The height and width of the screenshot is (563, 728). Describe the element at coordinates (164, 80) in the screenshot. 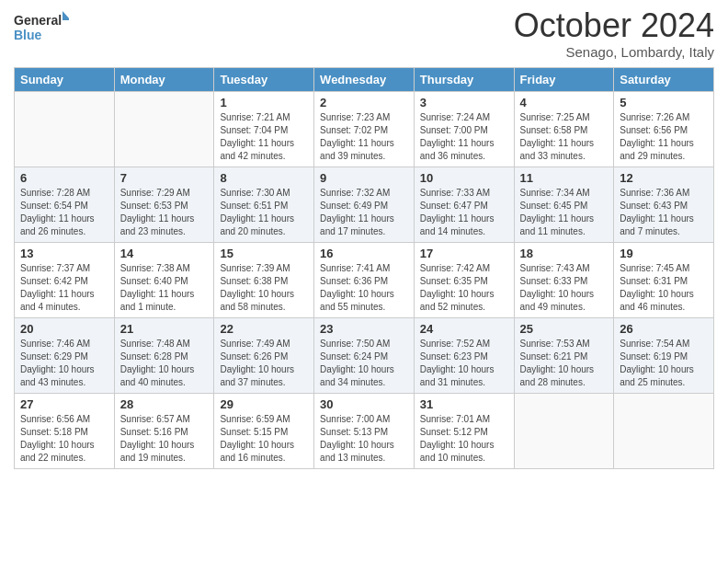

I see `col-monday: Monday` at that location.